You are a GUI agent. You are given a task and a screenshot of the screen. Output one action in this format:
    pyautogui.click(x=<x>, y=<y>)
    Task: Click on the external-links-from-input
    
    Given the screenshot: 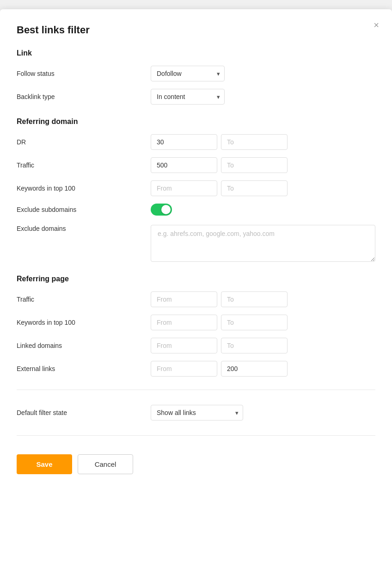 What is the action you would take?
    pyautogui.click(x=184, y=369)
    